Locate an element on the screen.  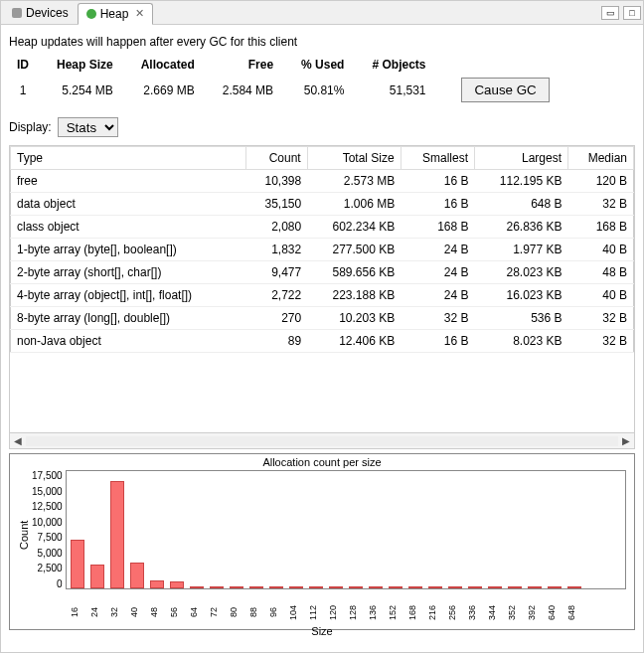
maximize-button: □ is located at coordinates (632, 13).